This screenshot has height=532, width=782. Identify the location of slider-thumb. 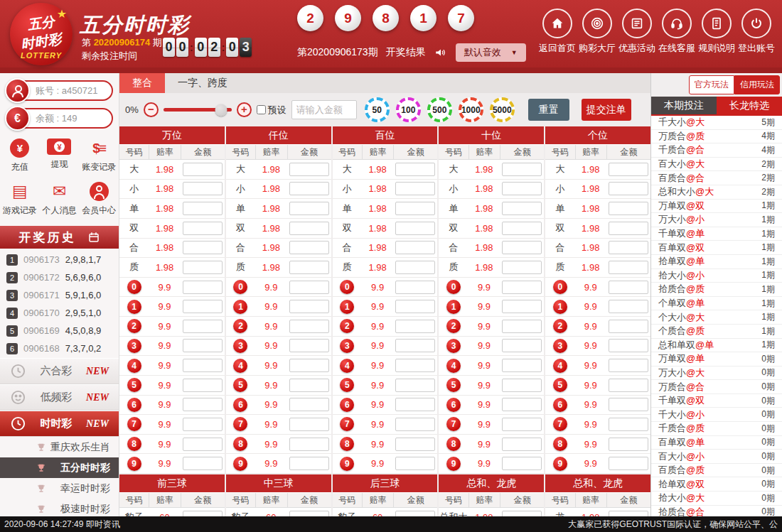
(222, 109).